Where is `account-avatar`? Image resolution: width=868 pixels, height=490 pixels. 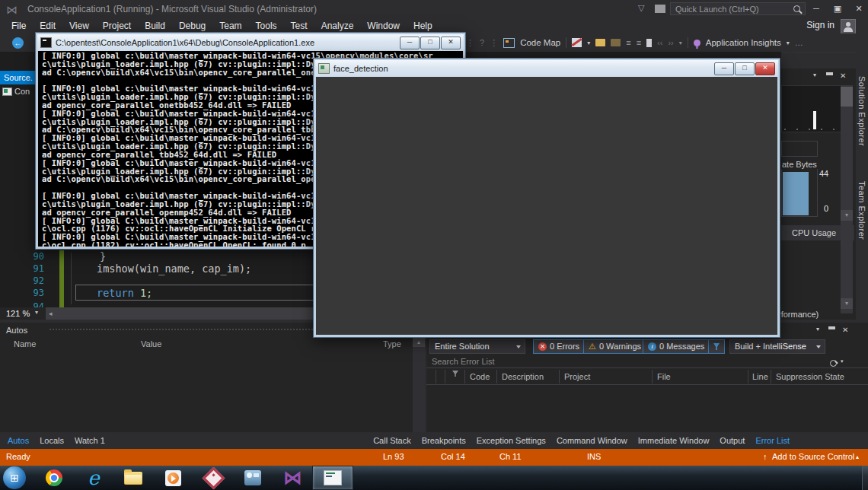
account-avatar is located at coordinates (848, 27).